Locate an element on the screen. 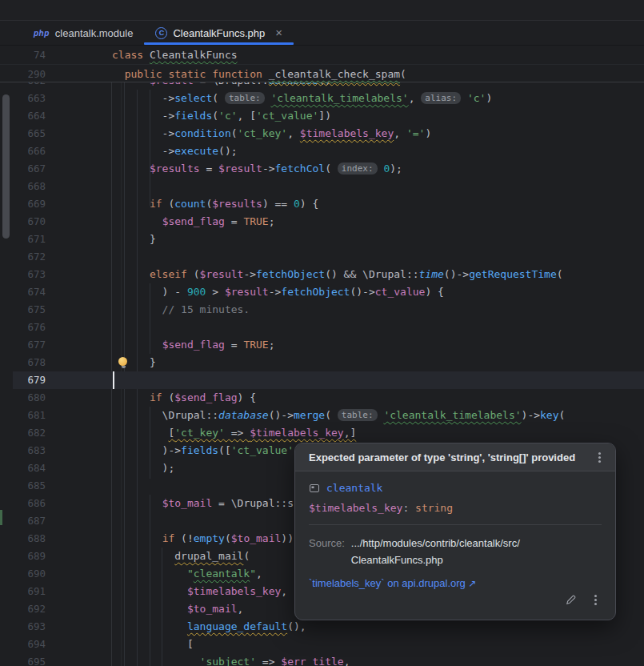  code-line-678: 678 } is located at coordinates (322, 363).